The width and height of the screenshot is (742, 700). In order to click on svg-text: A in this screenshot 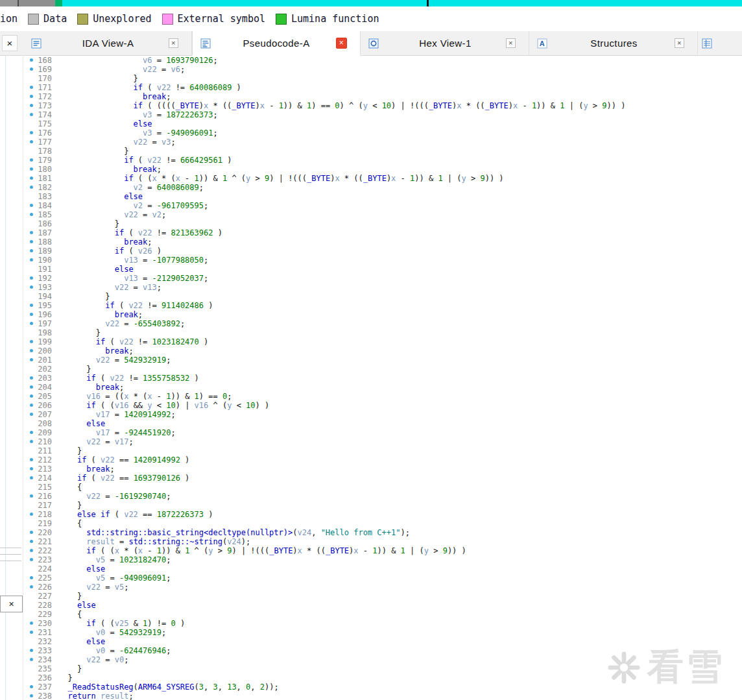, I will do `click(542, 43)`.